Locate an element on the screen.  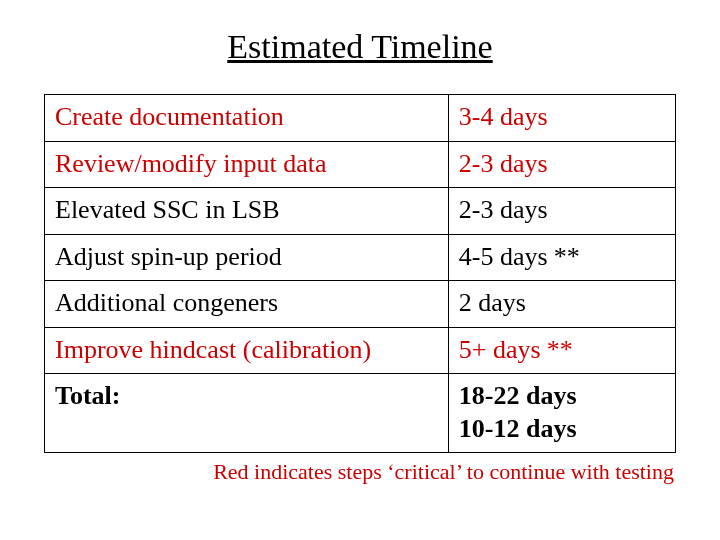
duration-cell: 2 days is located at coordinates (562, 304).